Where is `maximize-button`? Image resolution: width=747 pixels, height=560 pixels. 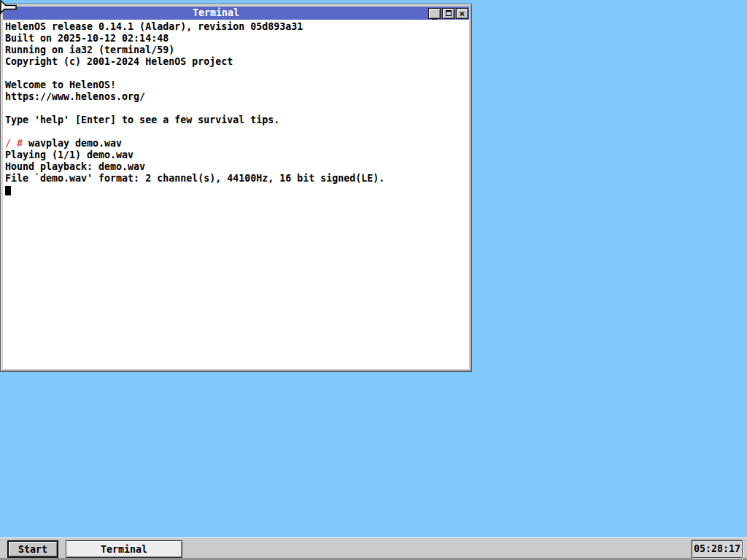
maximize-button is located at coordinates (448, 13).